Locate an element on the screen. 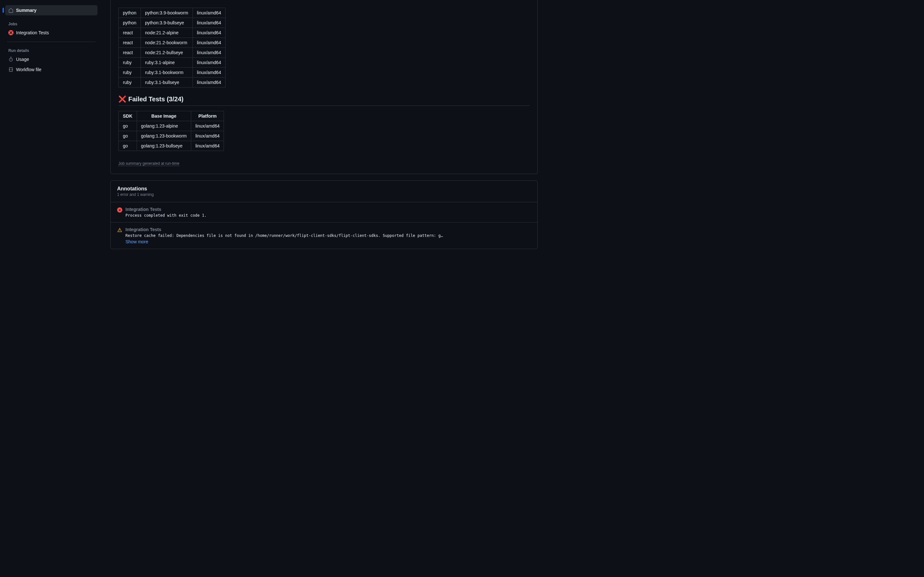 Image resolution: width=924 pixels, height=577 pixels. divider is located at coordinates (51, 42).